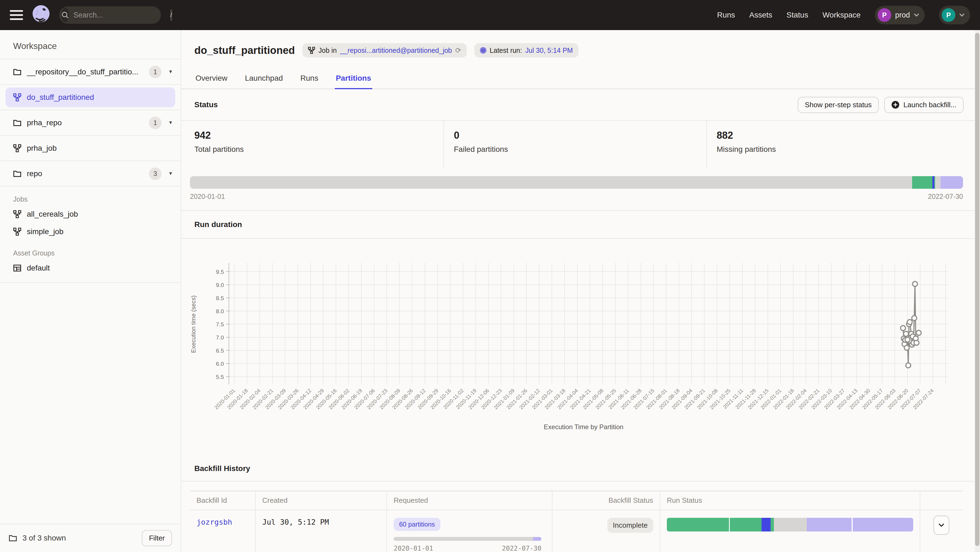 Image resolution: width=980 pixels, height=552 pixels. What do you see at coordinates (396, 50) in the screenshot?
I see `job-origin-link: __reposi...artitioned@partitioned_job` at bounding box center [396, 50].